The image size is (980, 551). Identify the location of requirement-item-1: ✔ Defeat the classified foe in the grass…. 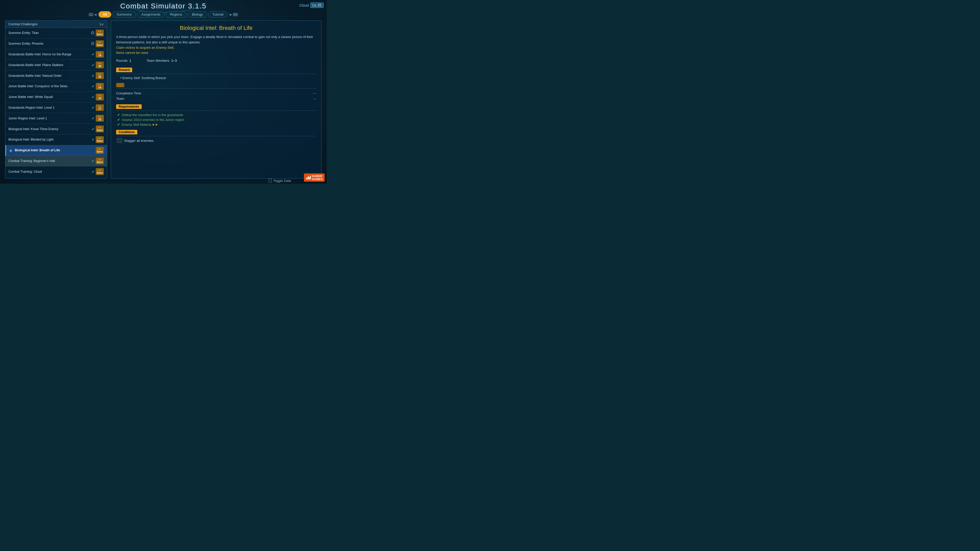
(217, 115).